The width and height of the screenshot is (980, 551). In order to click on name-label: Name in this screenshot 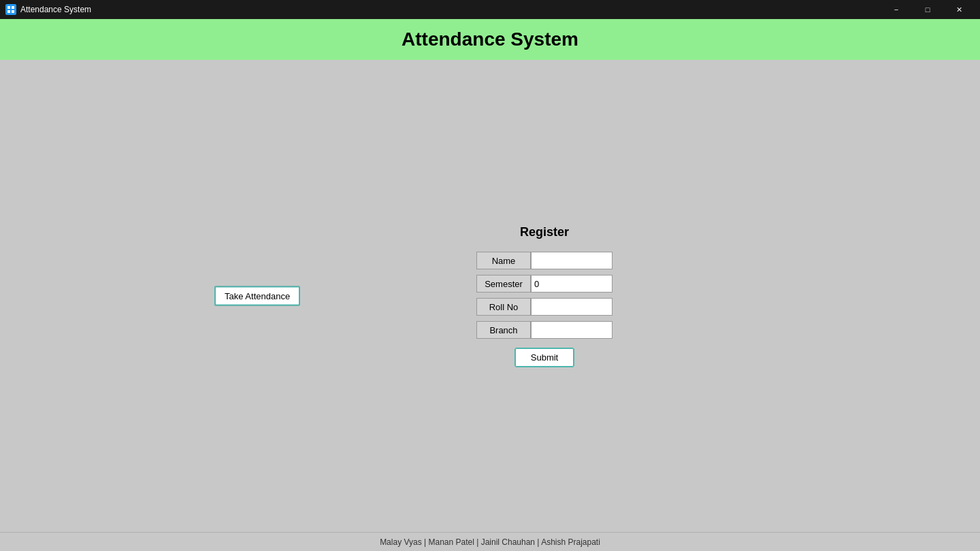, I will do `click(504, 261)`.